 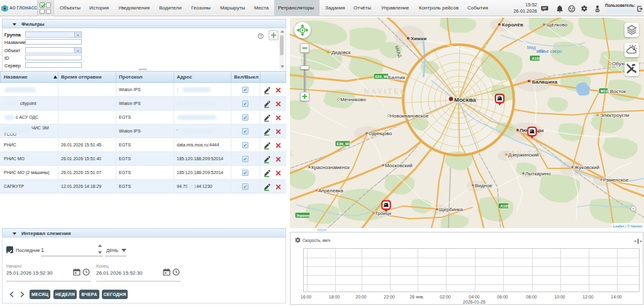 I want to click on svg-text: Мечниково, so click(x=353, y=99).